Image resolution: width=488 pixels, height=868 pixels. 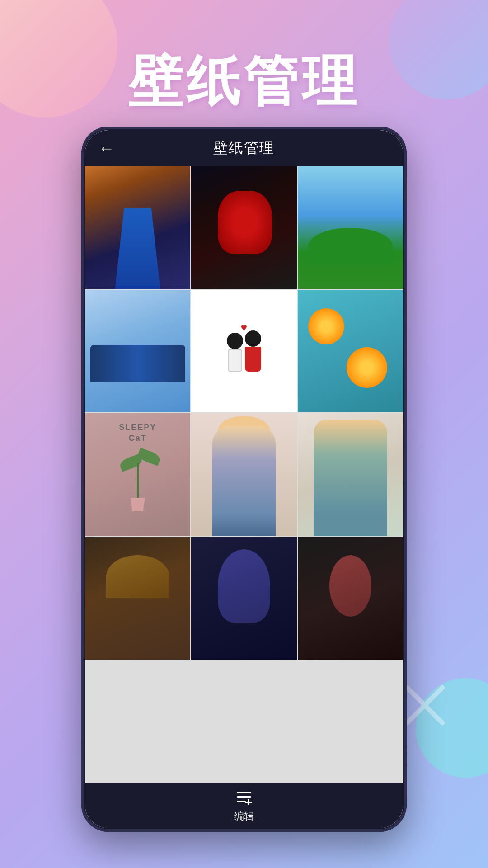 I want to click on edit-icon, so click(x=244, y=798).